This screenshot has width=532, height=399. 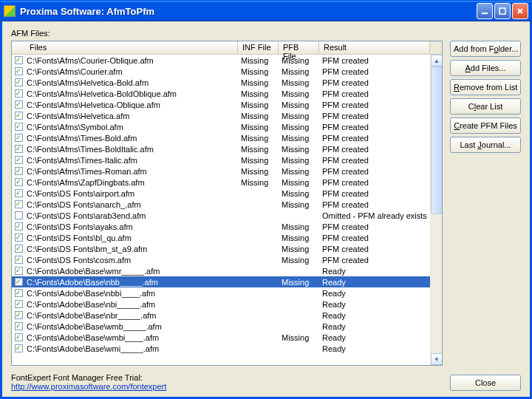 What do you see at coordinates (132, 282) in the screenshot?
I see `cell-file: C:\Fonts\Adobe\Base\nbb_____.afm` at bounding box center [132, 282].